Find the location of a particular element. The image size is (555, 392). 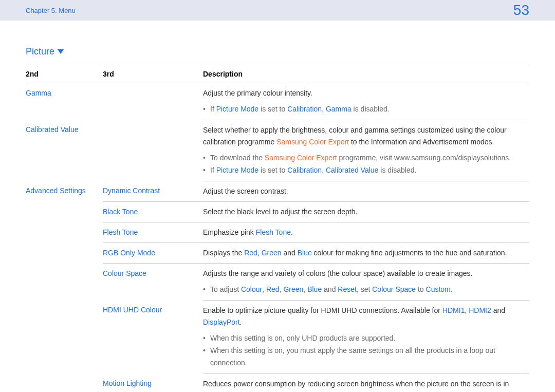

cell-desc: Select whether to apply the brightness, … is located at coordinates (366, 135).